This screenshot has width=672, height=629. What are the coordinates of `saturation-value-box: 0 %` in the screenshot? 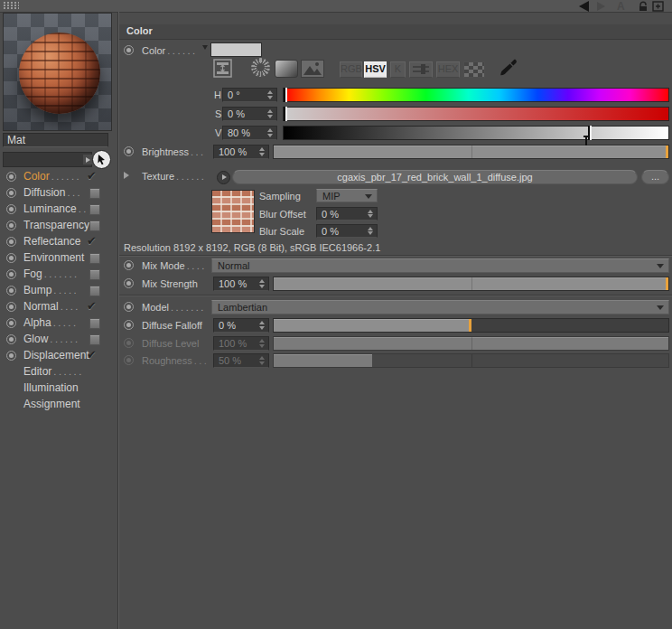 It's located at (249, 114).